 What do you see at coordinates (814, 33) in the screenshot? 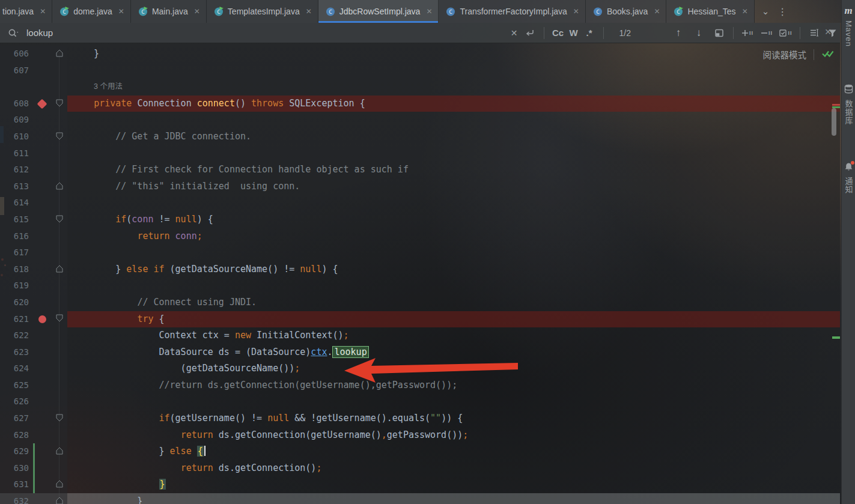
I see `search-options-icon` at bounding box center [814, 33].